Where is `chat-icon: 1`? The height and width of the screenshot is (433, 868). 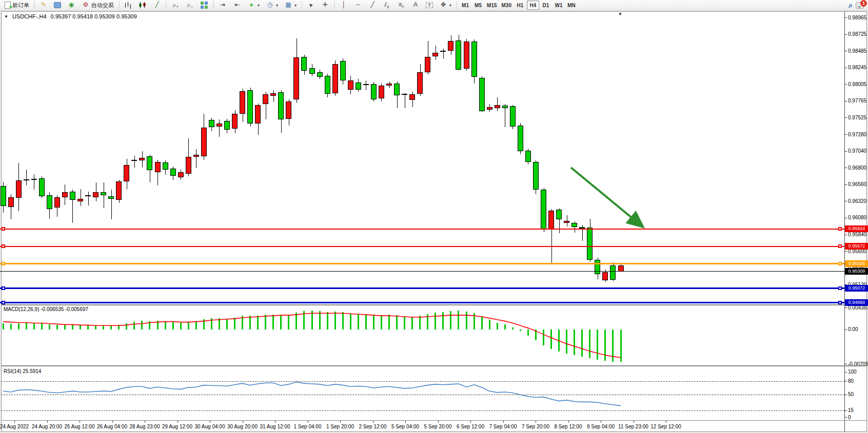
chat-icon: 1 is located at coordinates (860, 5).